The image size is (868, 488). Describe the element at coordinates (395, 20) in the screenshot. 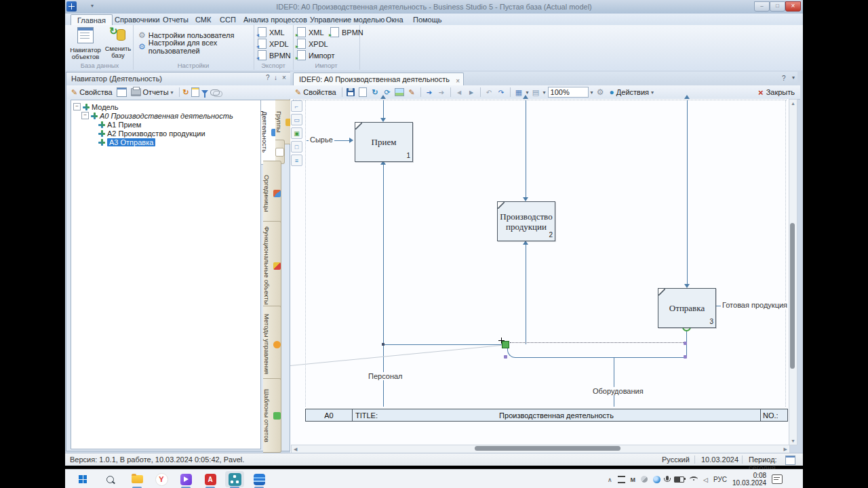

I see `tab-okna: Окна` at that location.